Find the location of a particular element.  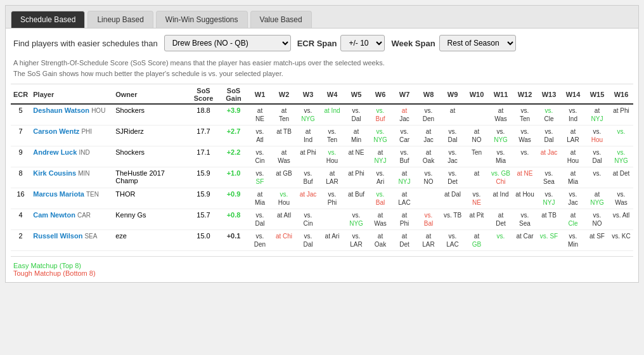

cell-week-14: vs.Min is located at coordinates (573, 241).